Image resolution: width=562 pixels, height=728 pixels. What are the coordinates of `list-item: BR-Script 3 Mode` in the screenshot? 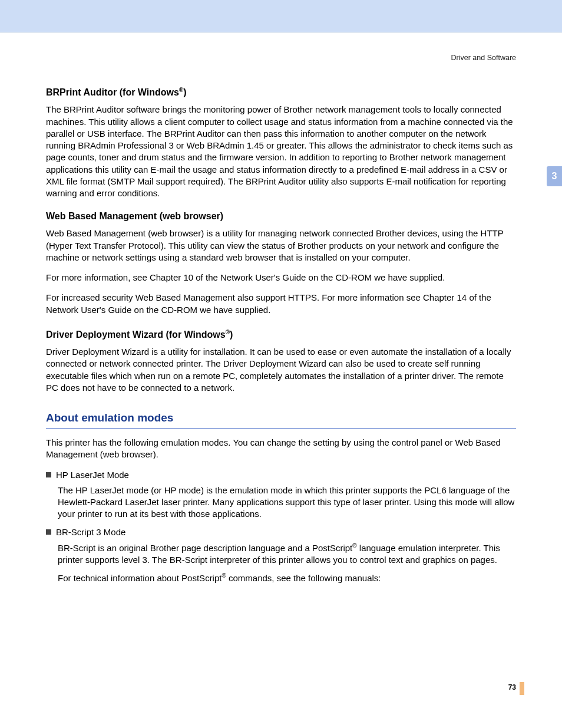 It's located at (281, 532).